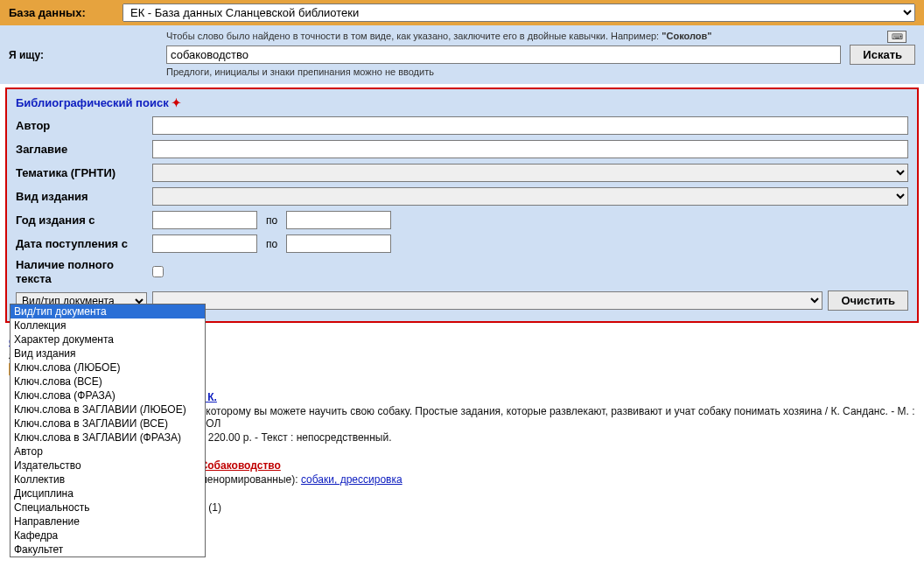 This screenshot has height=574, width=924. I want to click on search-button: Искать, so click(882, 54).